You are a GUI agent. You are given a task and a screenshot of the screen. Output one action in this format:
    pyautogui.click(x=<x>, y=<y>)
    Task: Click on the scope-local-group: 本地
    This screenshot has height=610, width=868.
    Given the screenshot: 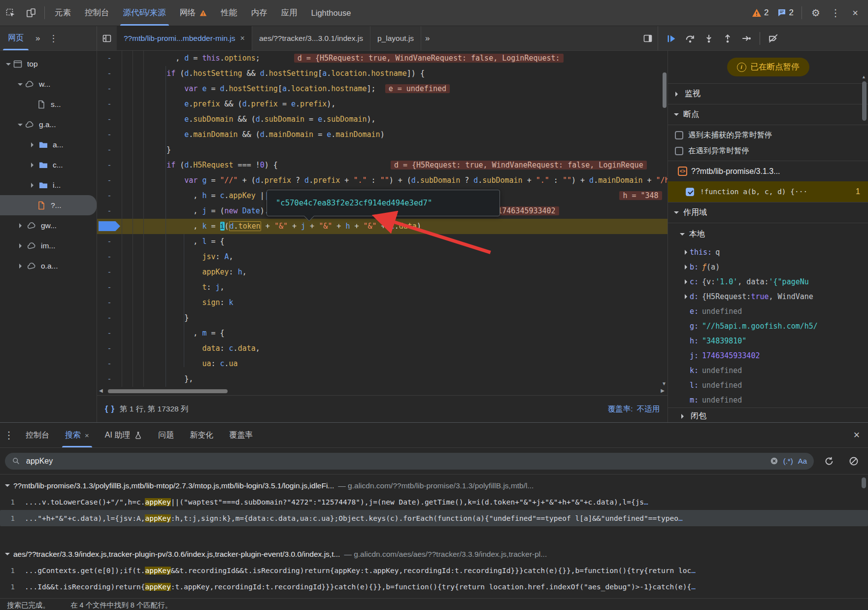 What is the action you would take?
    pyautogui.click(x=768, y=234)
    